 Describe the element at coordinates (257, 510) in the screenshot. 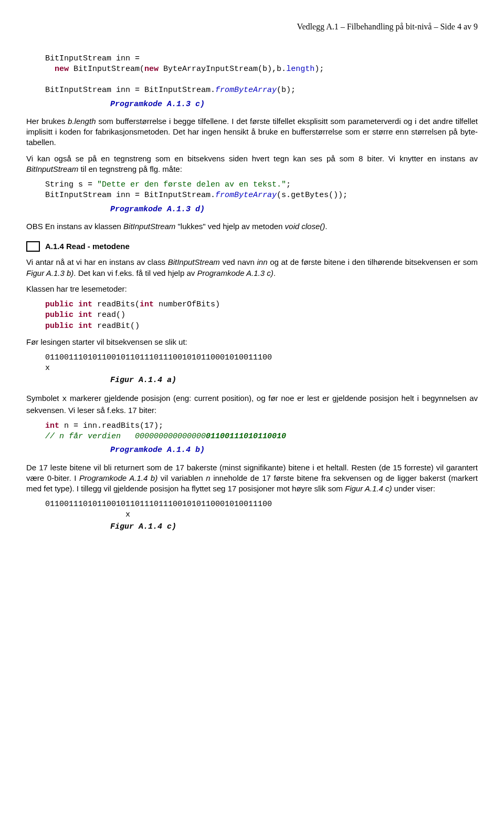

I see `bit-sequence-2: 0110011101011001011011101110010101100010…` at that location.